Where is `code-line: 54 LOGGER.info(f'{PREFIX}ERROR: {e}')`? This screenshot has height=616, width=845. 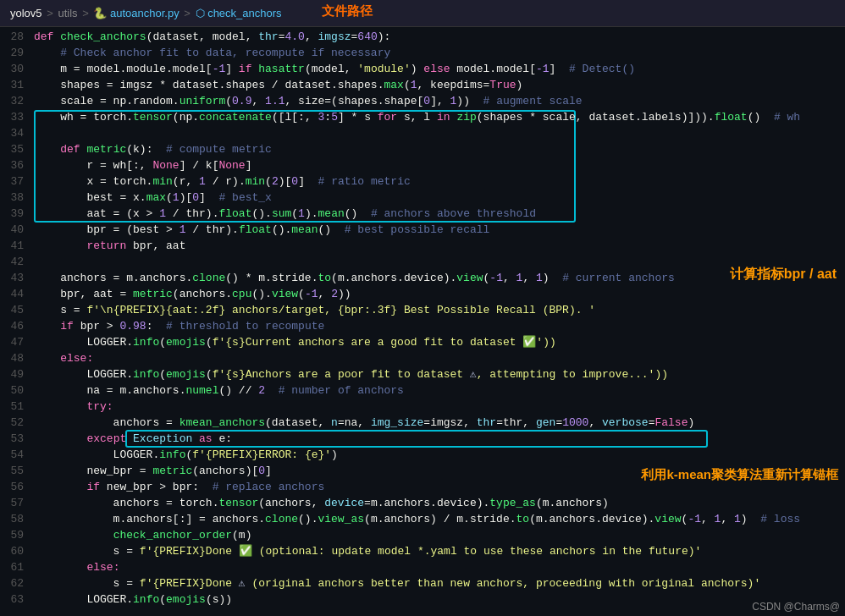 code-line: 54 LOGGER.info(f'{PREFIX}ERROR: {e}') is located at coordinates (422, 455).